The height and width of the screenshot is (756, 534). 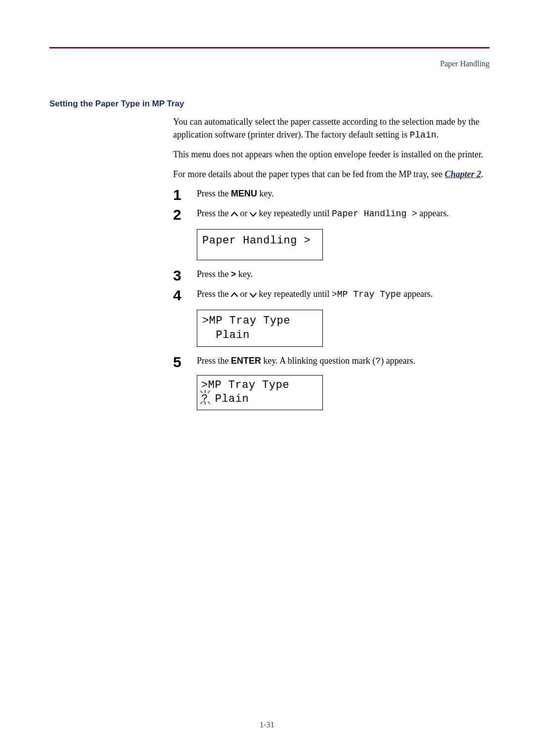 What do you see at coordinates (260, 400) in the screenshot?
I see `d5-l2: ? Plain` at bounding box center [260, 400].